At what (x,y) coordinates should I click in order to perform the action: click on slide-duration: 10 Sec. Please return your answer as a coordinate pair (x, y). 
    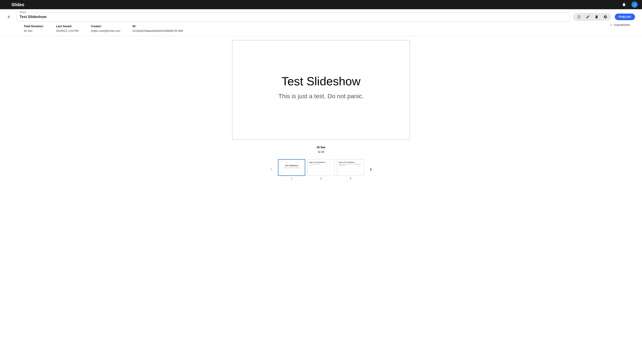
    Looking at the image, I should click on (321, 148).